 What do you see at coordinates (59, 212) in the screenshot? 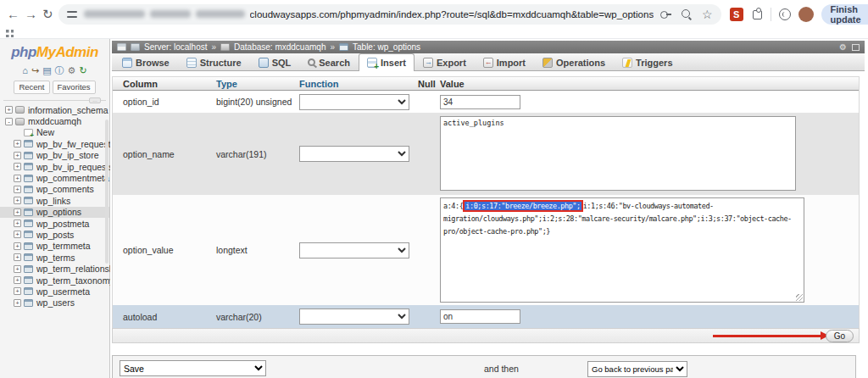
I see `tree-item-label: wp_options` at bounding box center [59, 212].